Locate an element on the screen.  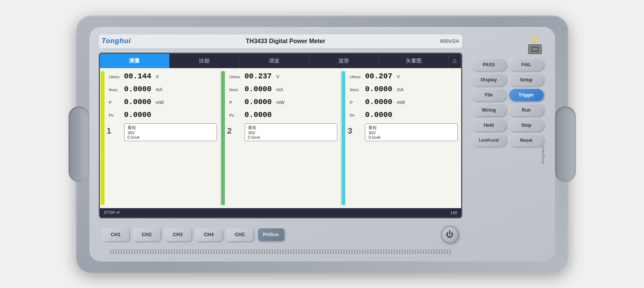
device-header: Tonghui TH3433 Digital Power Meter 600V/… is located at coordinates (281, 41).